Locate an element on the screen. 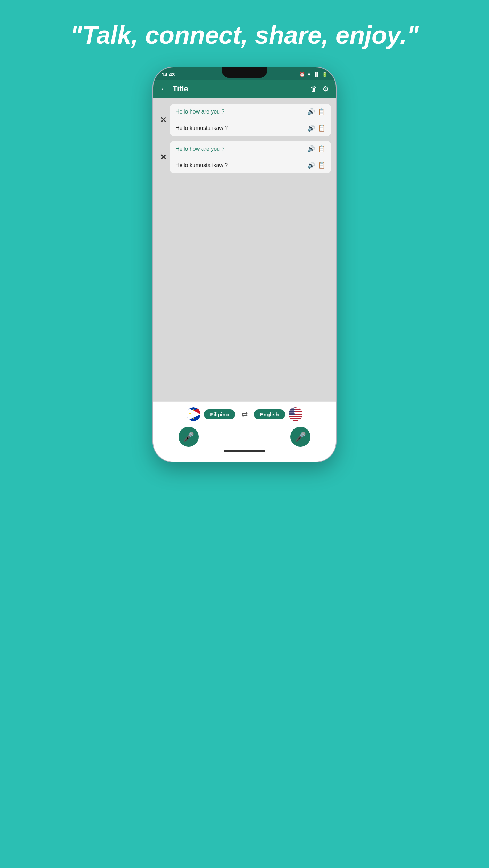  battery-icon: 🔋 is located at coordinates (325, 74).